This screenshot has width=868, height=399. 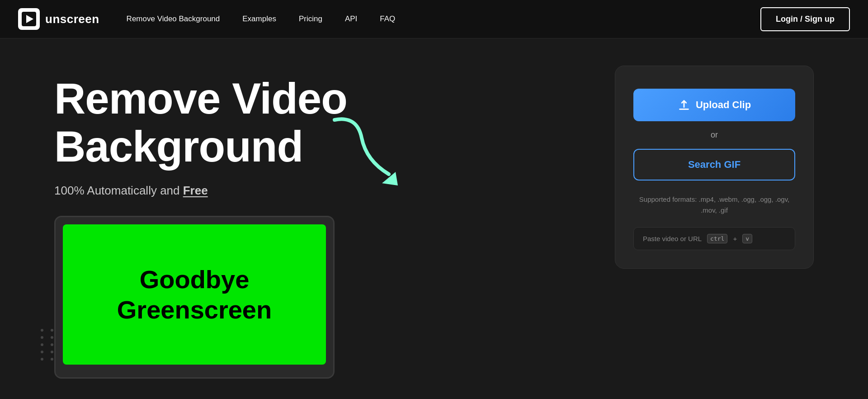 I want to click on logo-text: unscreen, so click(x=72, y=19).